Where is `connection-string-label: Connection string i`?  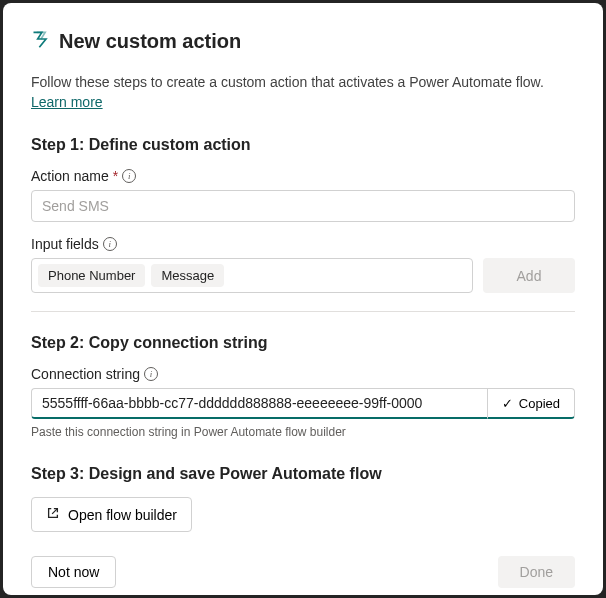 connection-string-label: Connection string i is located at coordinates (303, 374).